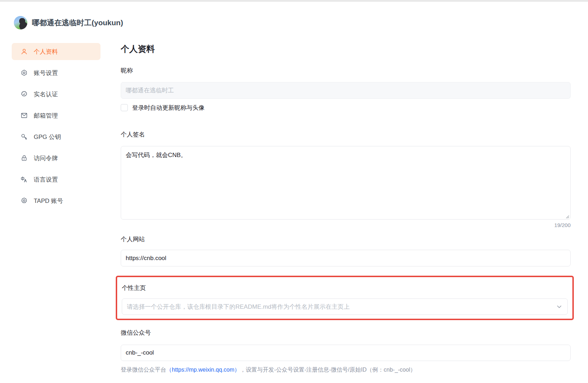  I want to click on signature-label: 个人签名, so click(346, 135).